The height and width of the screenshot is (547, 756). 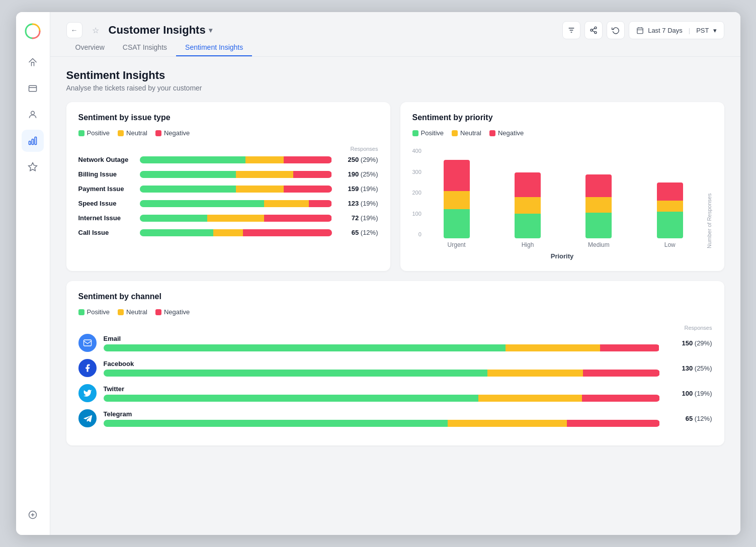 What do you see at coordinates (33, 88) in the screenshot?
I see `sidebar-item-tickets` at bounding box center [33, 88].